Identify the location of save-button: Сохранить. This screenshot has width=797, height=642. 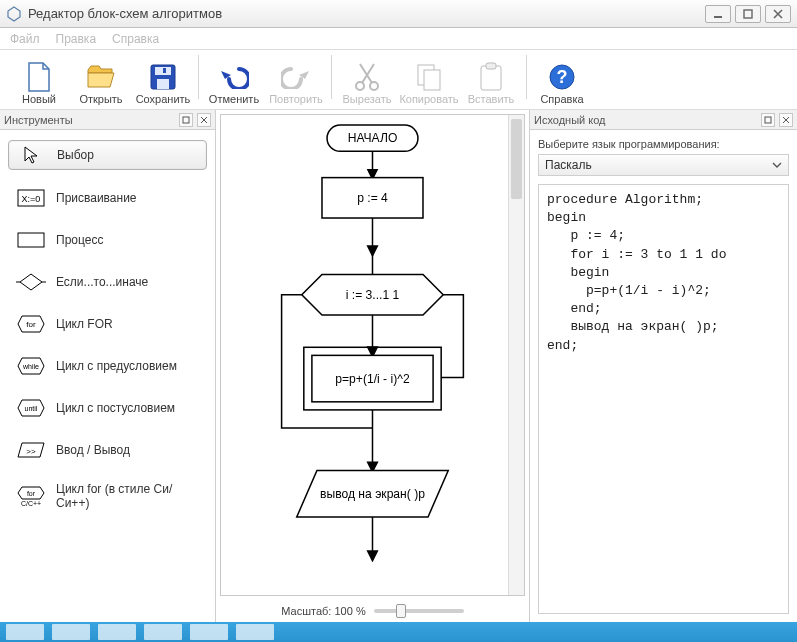
(163, 83).